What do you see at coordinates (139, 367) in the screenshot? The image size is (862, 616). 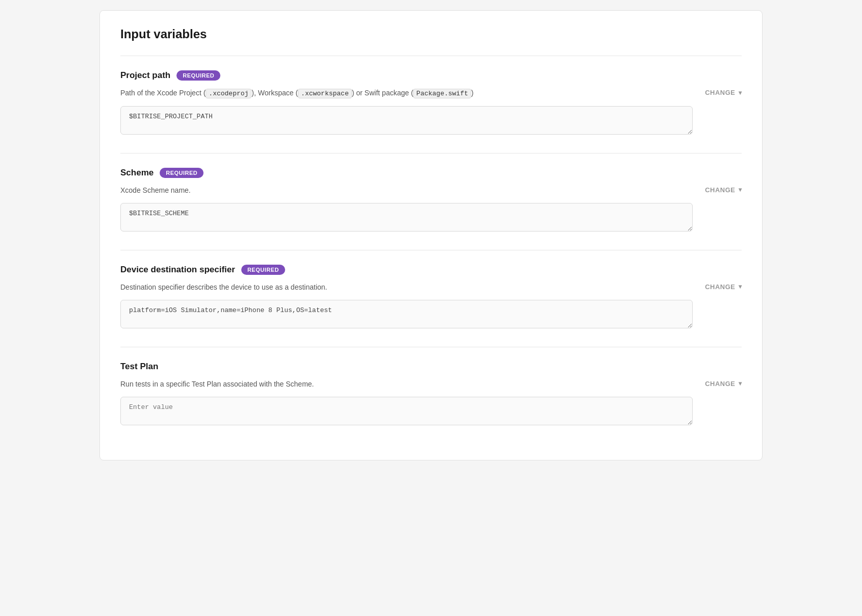 I see `section-title-test-plan: Test Plan` at bounding box center [139, 367].